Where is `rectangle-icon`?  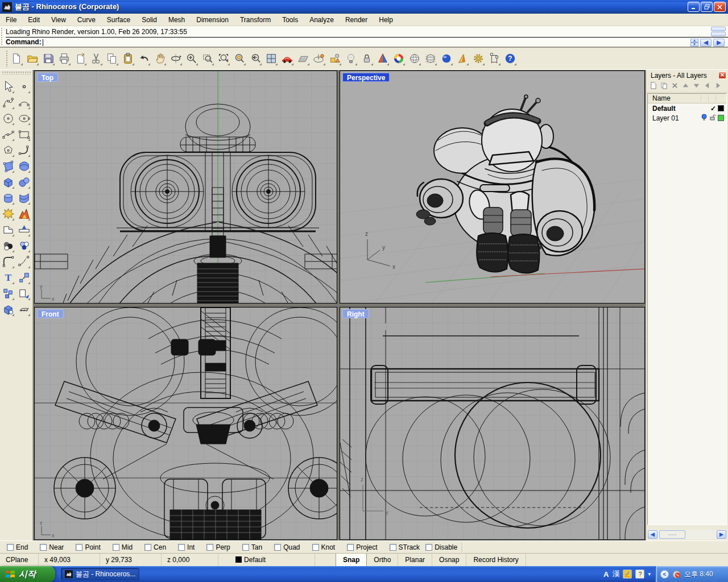 rectangle-icon is located at coordinates (24, 134).